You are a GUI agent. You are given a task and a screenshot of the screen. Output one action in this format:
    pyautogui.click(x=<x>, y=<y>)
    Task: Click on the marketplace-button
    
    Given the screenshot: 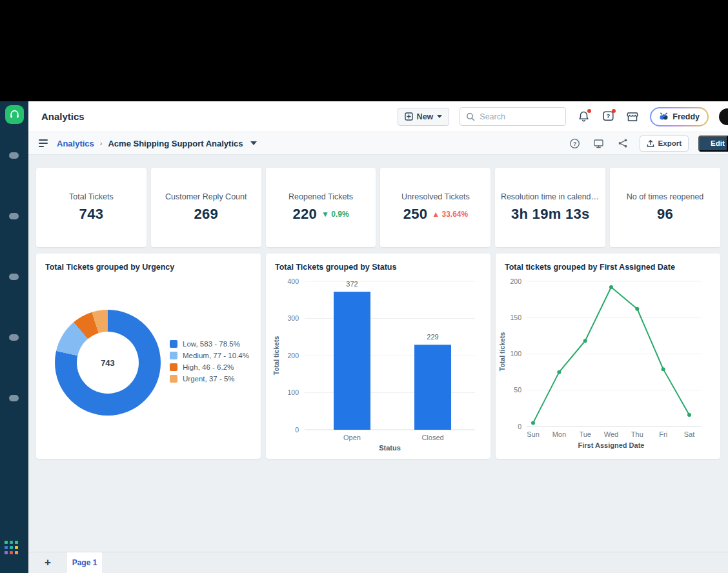 What is the action you would take?
    pyautogui.click(x=632, y=117)
    